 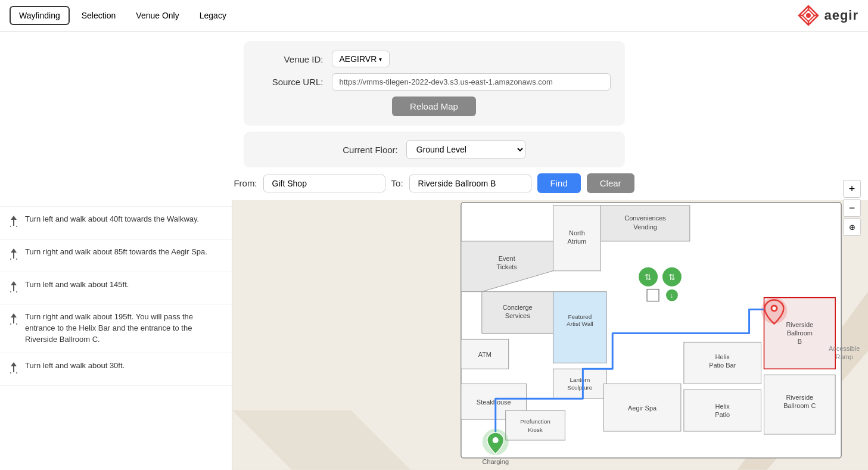 What do you see at coordinates (434, 106) in the screenshot?
I see `reload-map-button: Reload Map` at bounding box center [434, 106].